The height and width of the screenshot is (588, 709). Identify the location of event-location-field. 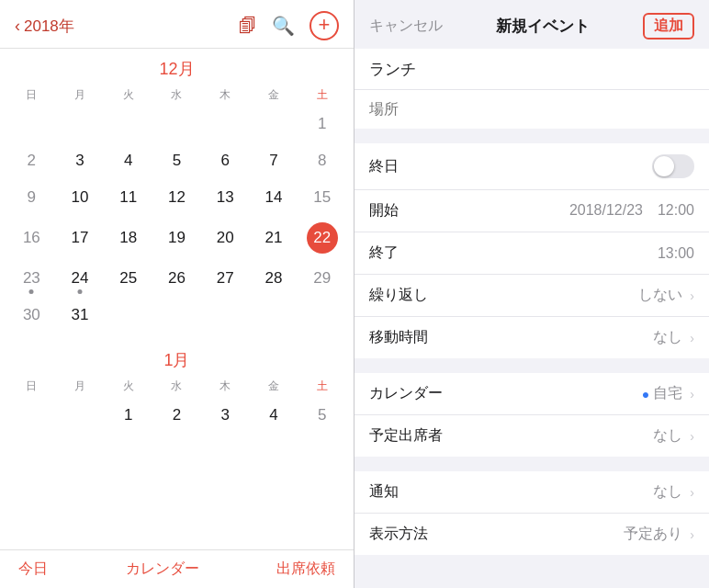
(532, 109).